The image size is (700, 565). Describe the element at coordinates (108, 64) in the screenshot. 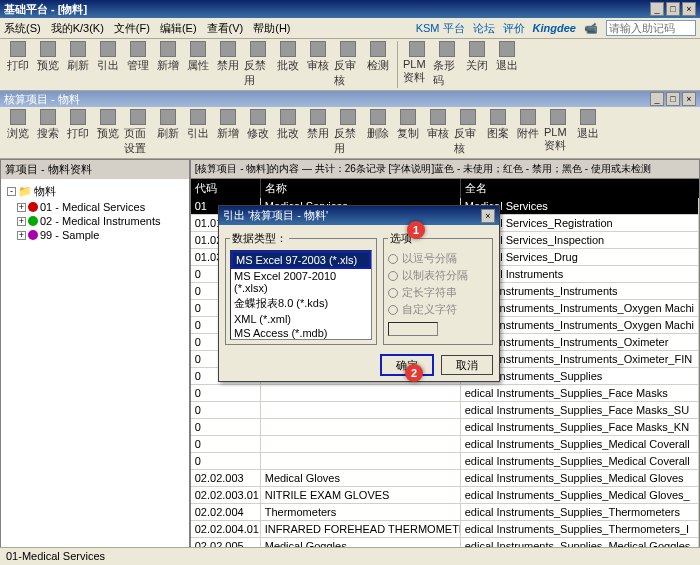

I see `tb-引出: 引出` at that location.